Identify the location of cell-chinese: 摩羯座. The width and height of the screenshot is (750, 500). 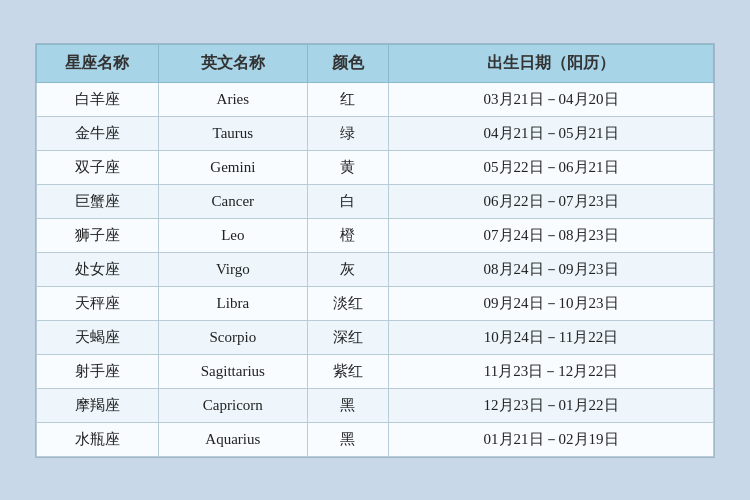
(98, 405).